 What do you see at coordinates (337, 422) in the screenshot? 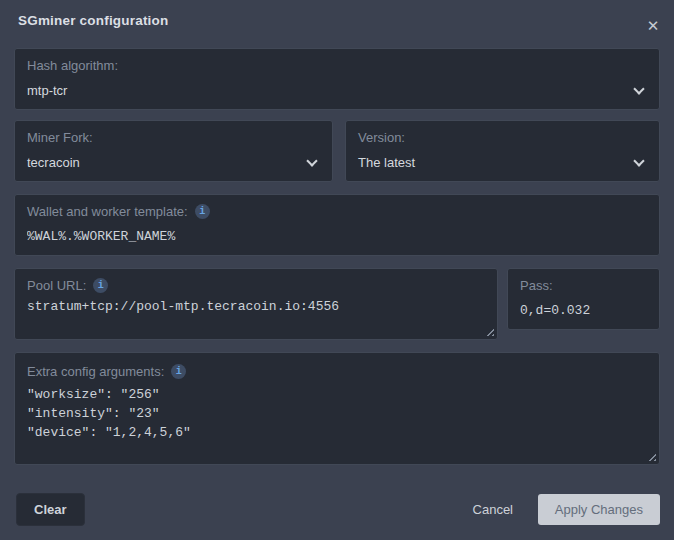
I see `extra-config-textarea: "worksize": "256" "intensity": "23" "dev…` at bounding box center [337, 422].